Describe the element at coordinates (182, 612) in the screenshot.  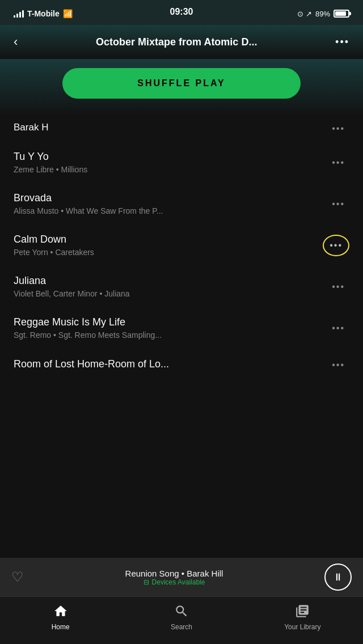
I see `search-icon` at that location.